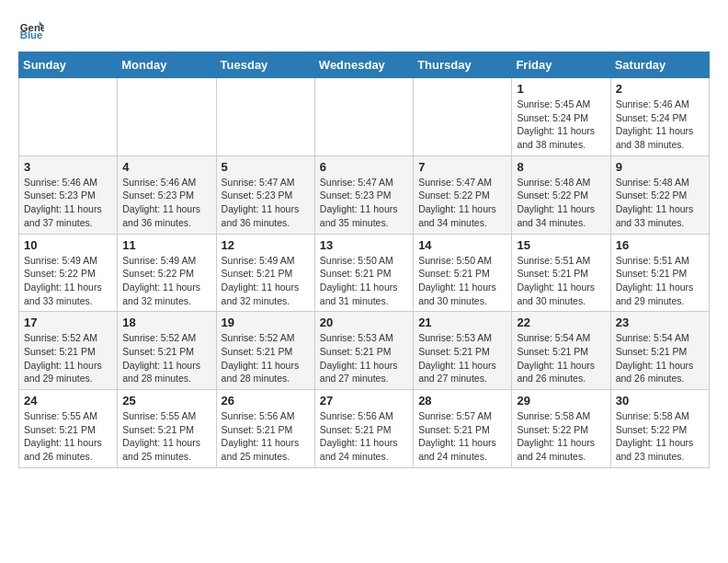  Describe the element at coordinates (561, 429) in the screenshot. I see `day-cell: 29Sunrise: 5:58 AMSunset: 5:22 PMDayligh…` at that location.